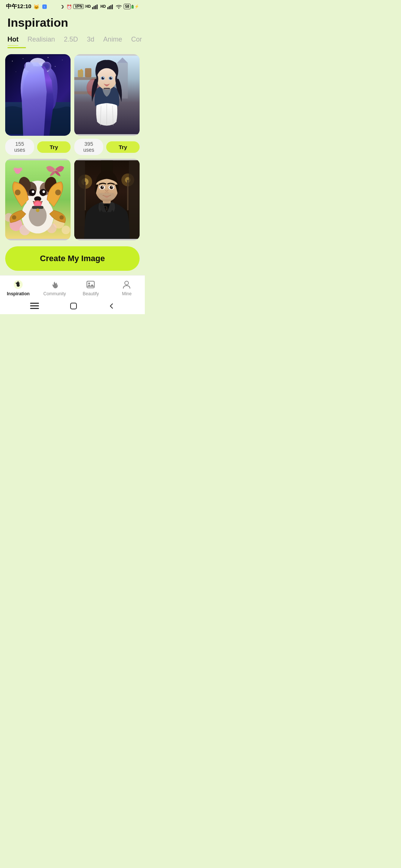  Describe the element at coordinates (38, 200) in the screenshot. I see `card-3-svg` at that location.